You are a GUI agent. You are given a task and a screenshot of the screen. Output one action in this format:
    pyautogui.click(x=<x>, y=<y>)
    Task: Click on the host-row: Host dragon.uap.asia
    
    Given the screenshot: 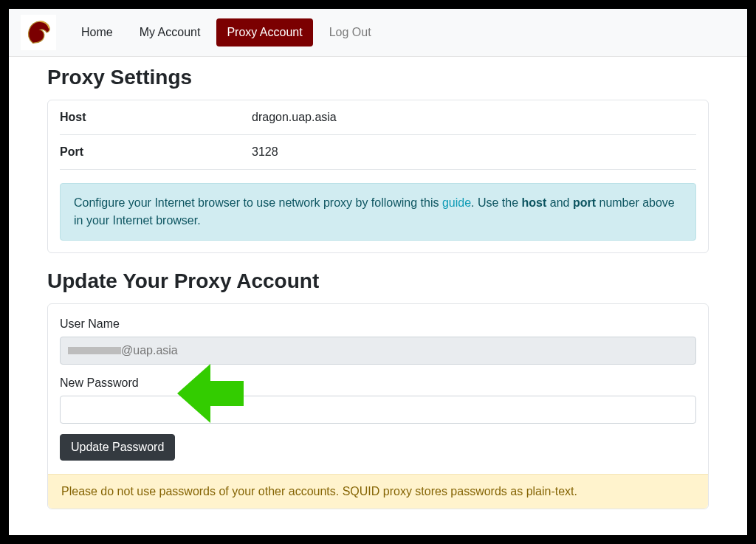 What is the action you would take?
    pyautogui.click(x=378, y=118)
    